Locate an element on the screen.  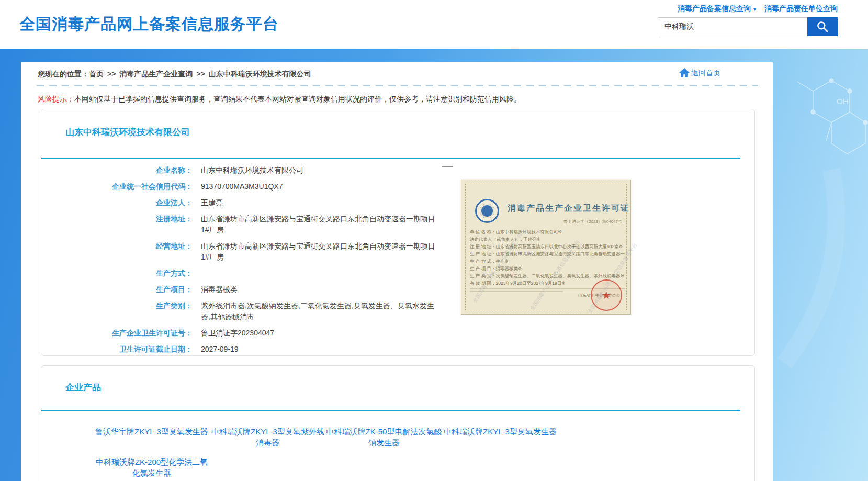
search-button is located at coordinates (822, 27).